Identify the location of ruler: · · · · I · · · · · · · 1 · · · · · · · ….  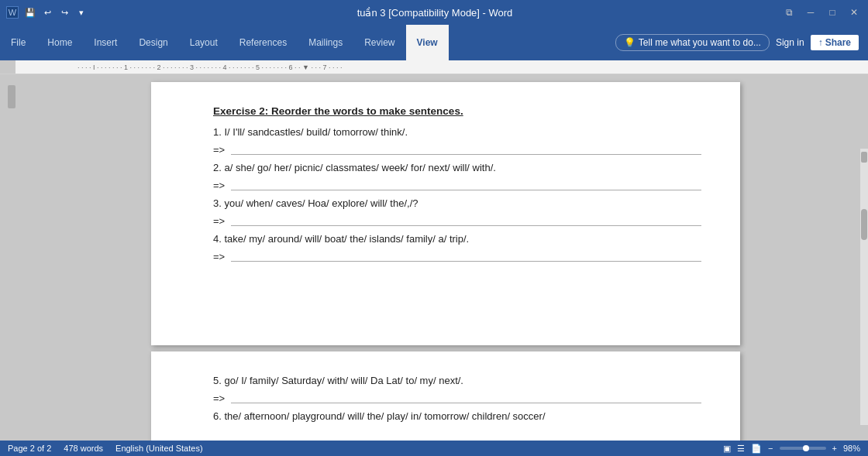
(434, 67).